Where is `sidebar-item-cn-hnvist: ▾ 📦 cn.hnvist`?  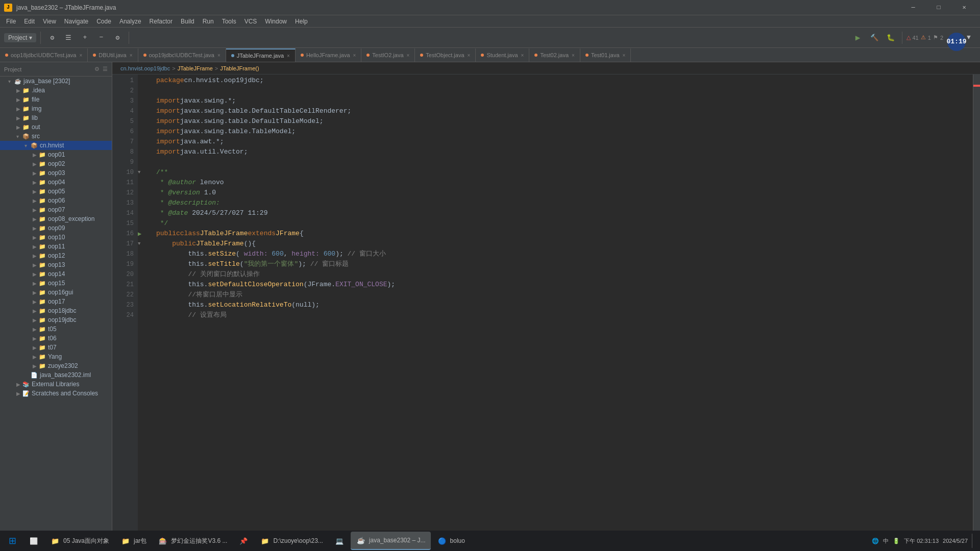
sidebar-item-cn-hnvist: ▾ 📦 cn.hnvist is located at coordinates (56, 145).